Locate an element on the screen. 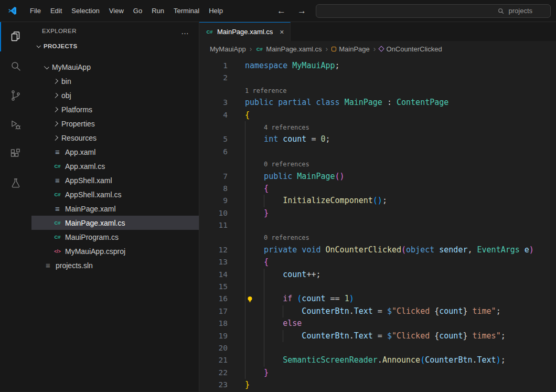 This screenshot has height=392, width=556. line-number: 14 is located at coordinates (213, 275).